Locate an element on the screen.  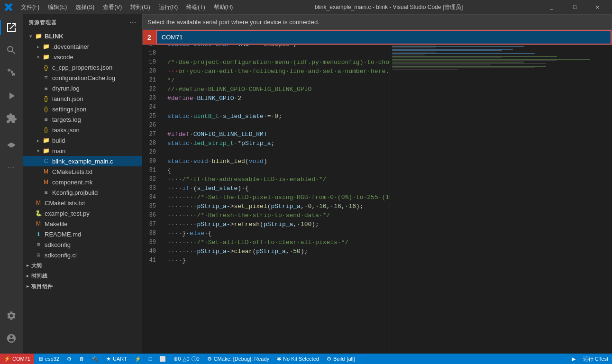
status-build: ⚙ Build [all] is located at coordinates (341, 359).